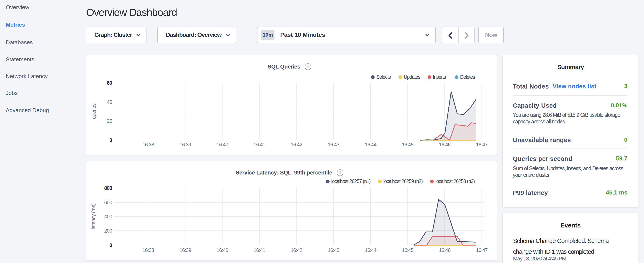 The image size is (644, 263). I want to click on svg-text: 40, so click(110, 102).